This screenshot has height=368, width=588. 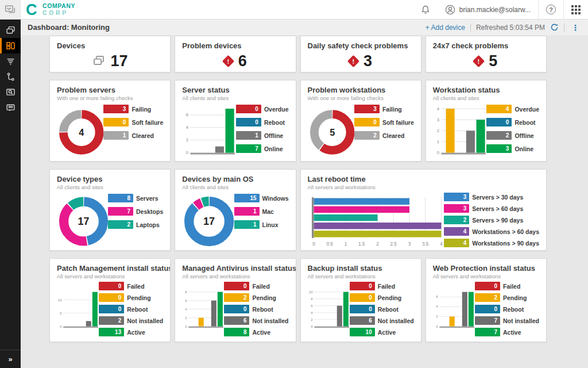 I want to click on svg-text: 10, so click(x=60, y=300).